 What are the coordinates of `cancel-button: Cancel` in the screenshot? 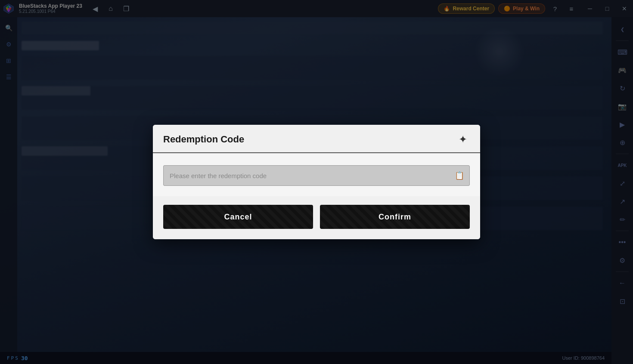 It's located at (238, 217).